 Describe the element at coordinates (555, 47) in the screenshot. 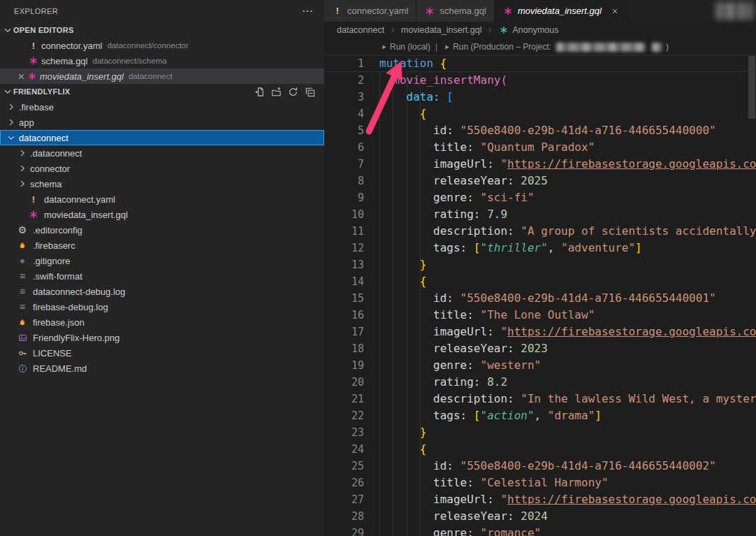

I see `codelens-run-production: Run (Production – Project:)` at that location.